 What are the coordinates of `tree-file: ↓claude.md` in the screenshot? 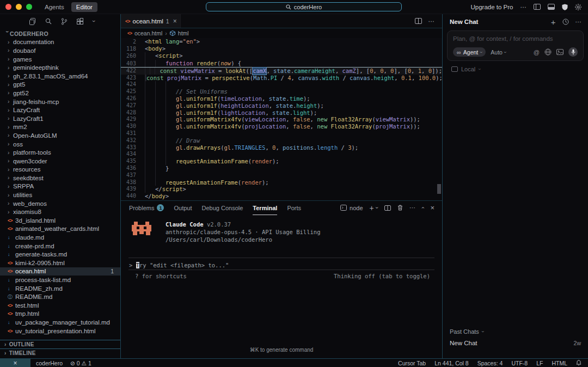 It's located at (60, 237).